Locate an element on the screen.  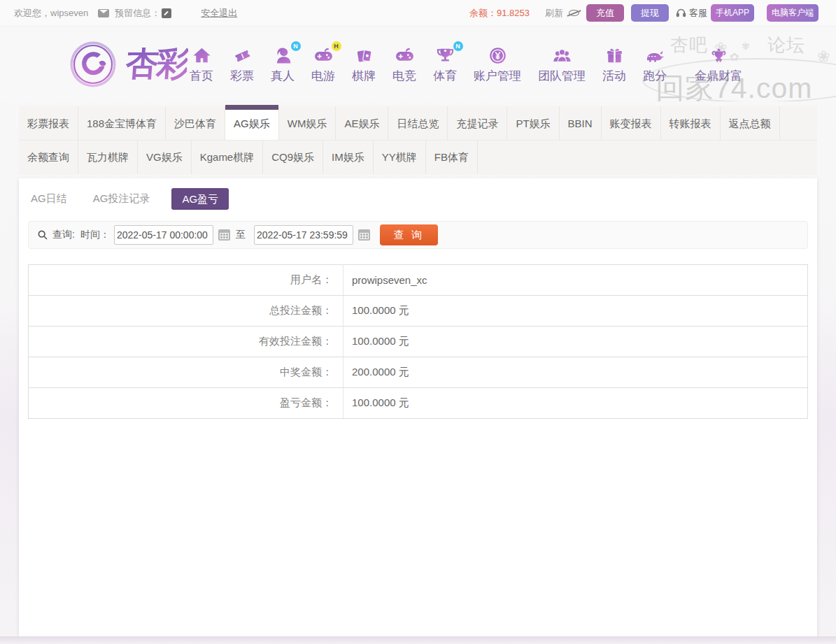
watermark-text2: 论坛 is located at coordinates (786, 45).